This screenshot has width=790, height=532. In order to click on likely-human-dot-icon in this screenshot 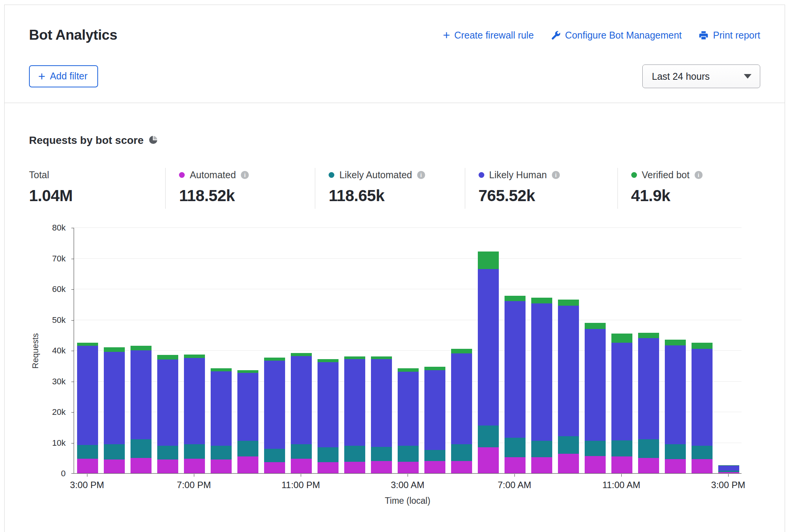, I will do `click(482, 175)`.